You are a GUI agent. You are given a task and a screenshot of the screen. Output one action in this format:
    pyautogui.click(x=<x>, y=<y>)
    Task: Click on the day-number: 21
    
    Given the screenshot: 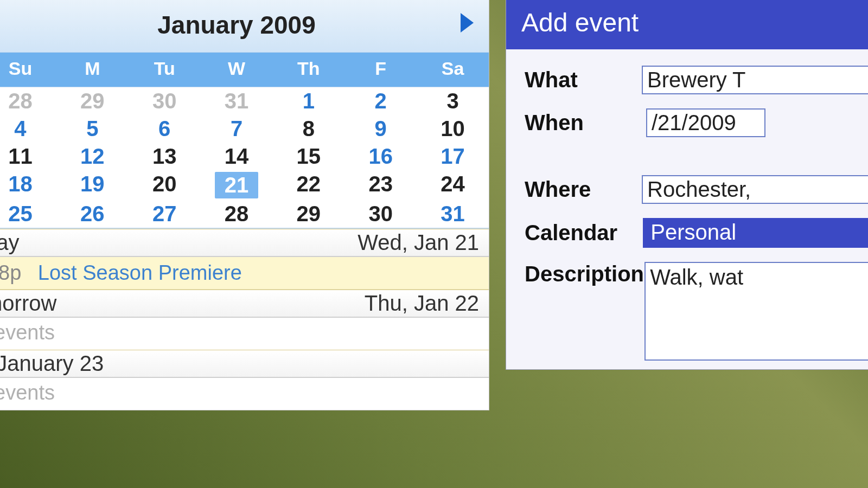 What is the action you would take?
    pyautogui.click(x=237, y=185)
    